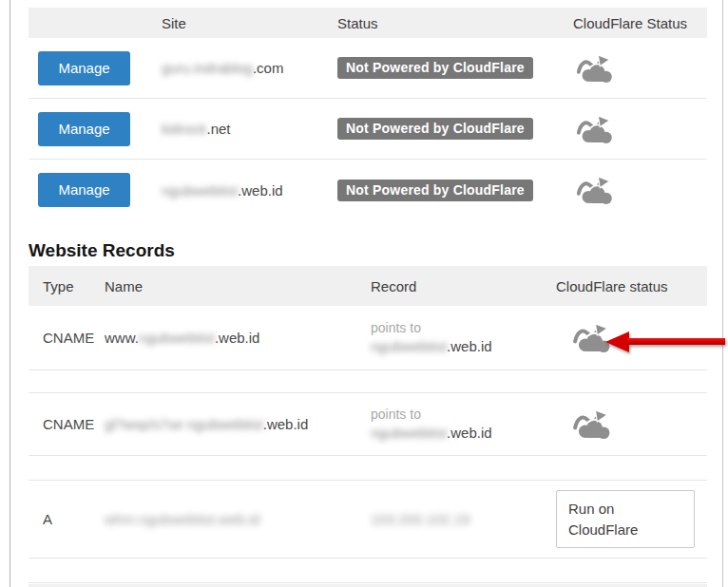 The width and height of the screenshot is (728, 587). What do you see at coordinates (238, 338) in the screenshot?
I see `record-name: www.ngubwebtist.web.id` at bounding box center [238, 338].